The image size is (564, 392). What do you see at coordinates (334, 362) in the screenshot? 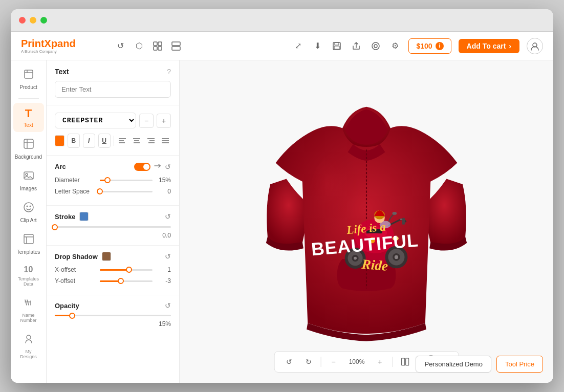
I see `zoom-out-button: −` at bounding box center [334, 362].